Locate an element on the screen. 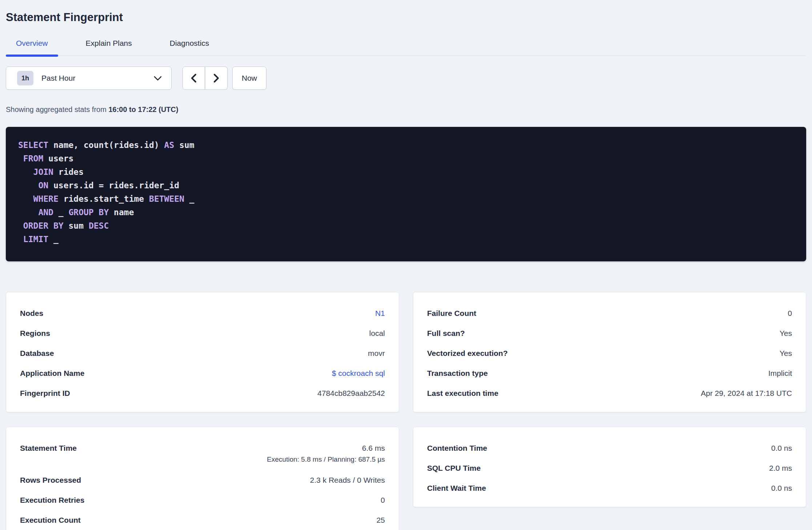  application-name-link: $ cockroach sql is located at coordinates (358, 373).